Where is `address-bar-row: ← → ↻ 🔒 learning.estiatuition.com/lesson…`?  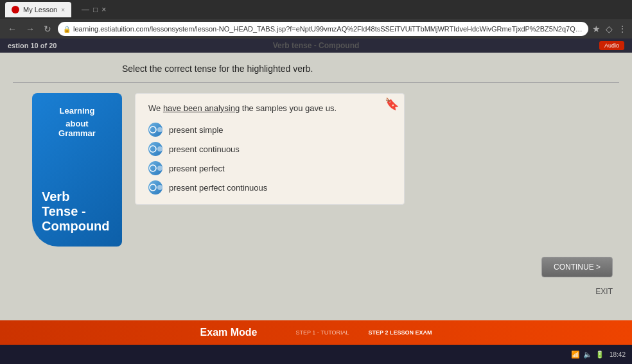 address-bar-row: ← → ↻ 🔒 learning.estiatuition.com/lesson… is located at coordinates (316, 29).